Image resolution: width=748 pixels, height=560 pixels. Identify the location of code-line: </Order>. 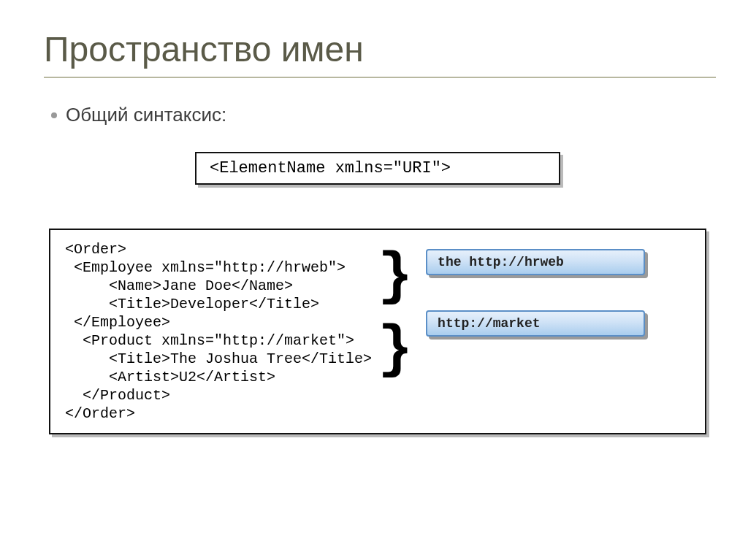
(218, 413).